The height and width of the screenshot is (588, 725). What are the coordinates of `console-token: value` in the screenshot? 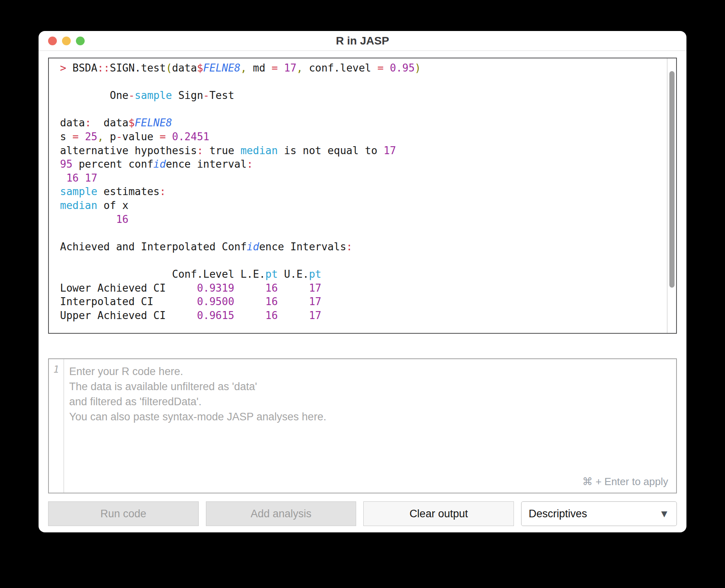 It's located at (141, 137).